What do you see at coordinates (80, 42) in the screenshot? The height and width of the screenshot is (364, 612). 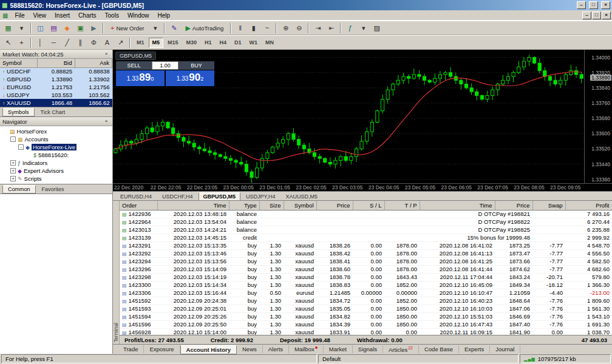 I see `channel-button: ∥` at bounding box center [80, 42].